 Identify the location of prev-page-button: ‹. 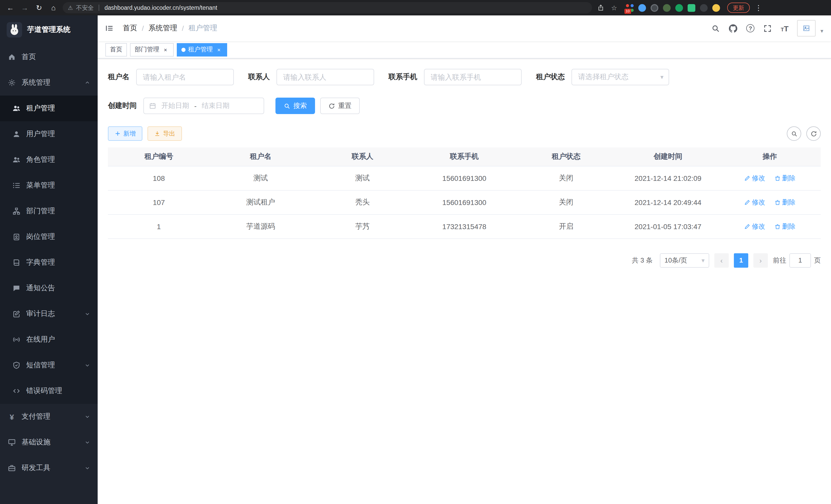
(722, 260).